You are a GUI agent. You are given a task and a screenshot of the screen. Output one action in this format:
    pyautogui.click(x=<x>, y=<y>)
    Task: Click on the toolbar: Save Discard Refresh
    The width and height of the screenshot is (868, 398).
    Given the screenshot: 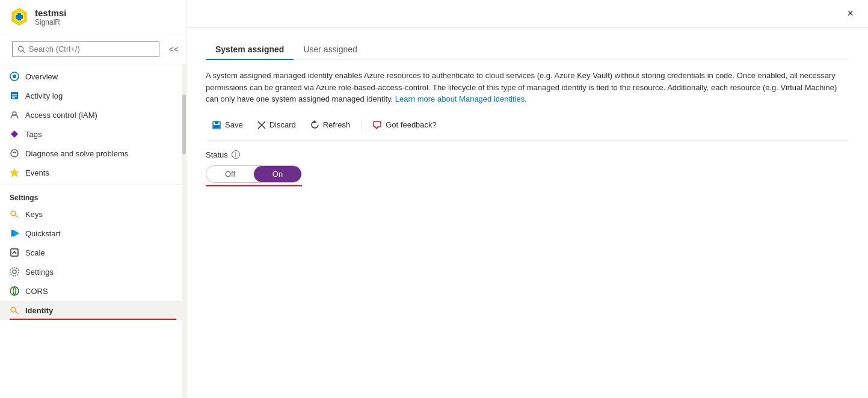 What is the action you would take?
    pyautogui.click(x=527, y=129)
    